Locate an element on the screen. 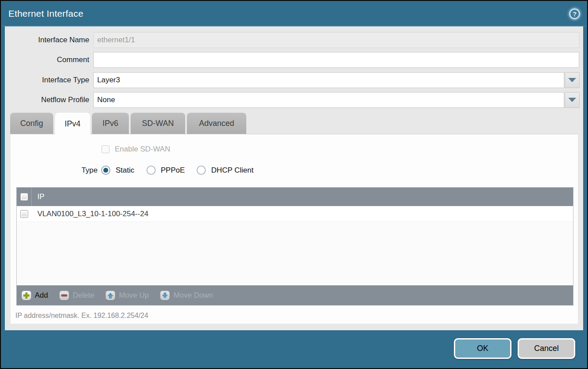 This screenshot has height=369, width=588. help-glyph: ? is located at coordinates (574, 14).